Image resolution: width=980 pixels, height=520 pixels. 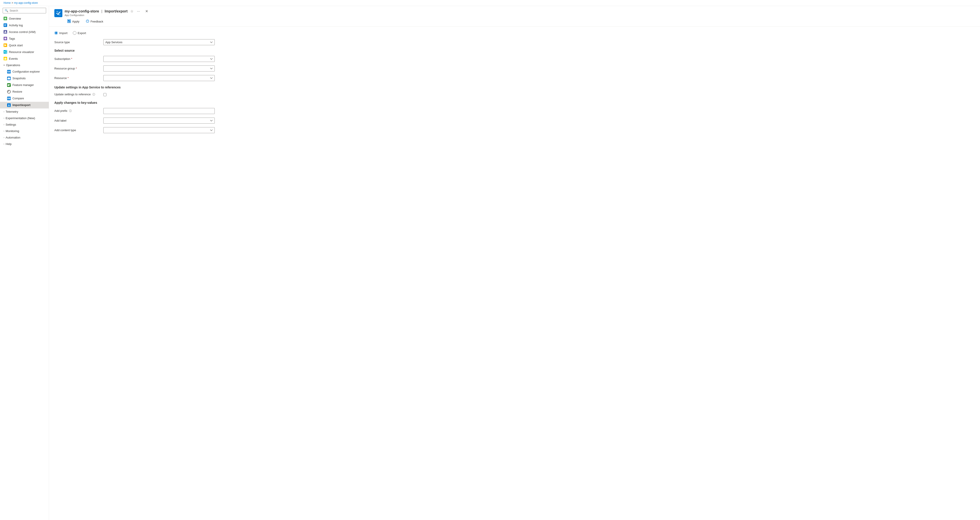 What do you see at coordinates (24, 11) in the screenshot?
I see `search-box: 🔍` at bounding box center [24, 11].